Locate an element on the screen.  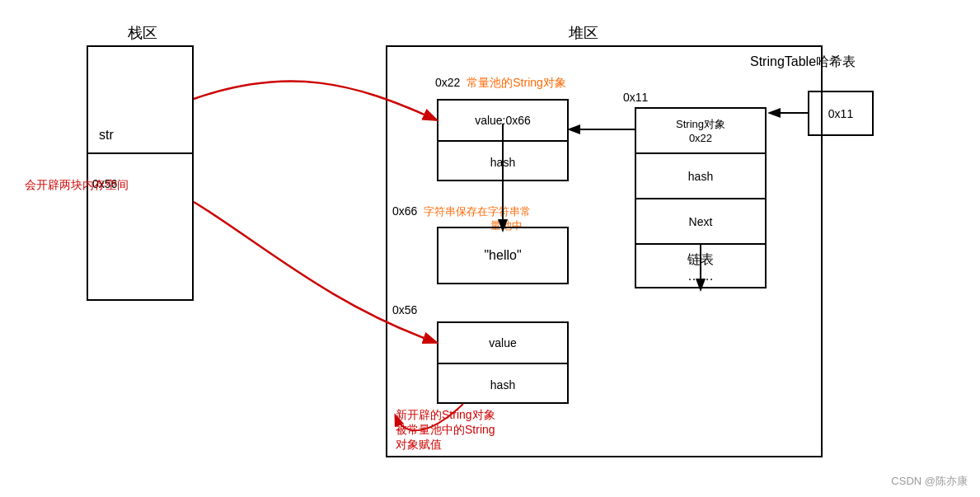
string-obj-top: String对象 0x22 is located at coordinates (701, 132).